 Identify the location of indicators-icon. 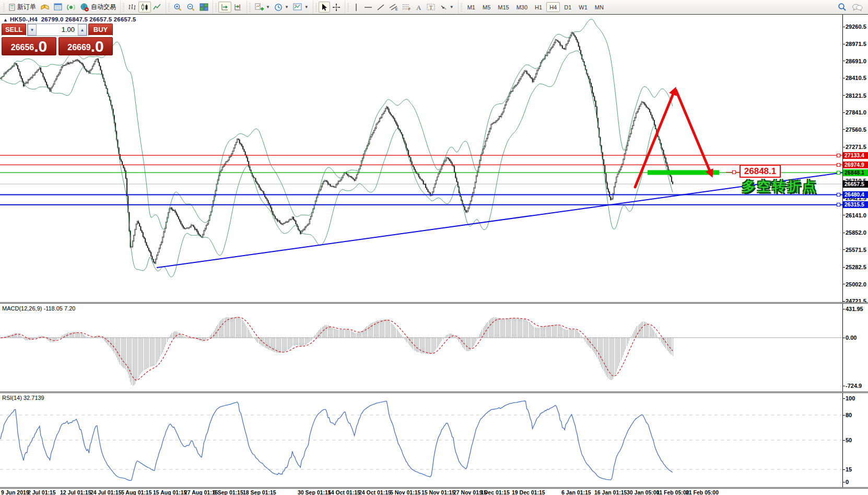
(259, 7).